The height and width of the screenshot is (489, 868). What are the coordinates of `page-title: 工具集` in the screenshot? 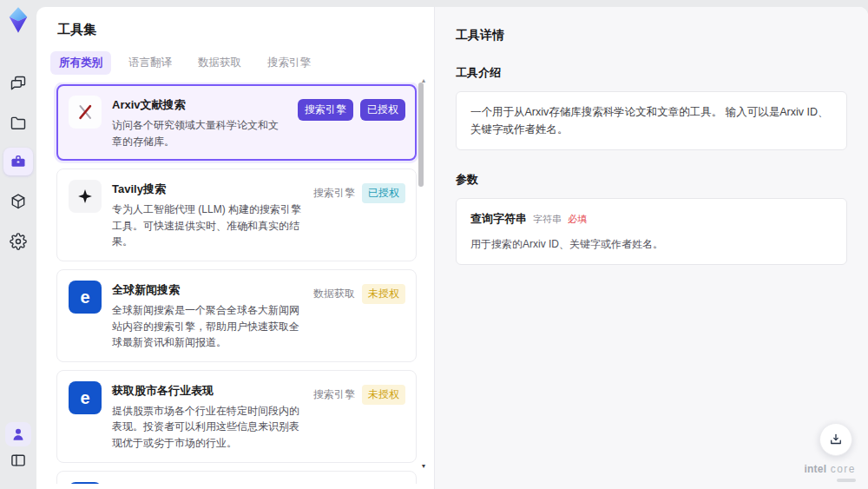 It's located at (246, 30).